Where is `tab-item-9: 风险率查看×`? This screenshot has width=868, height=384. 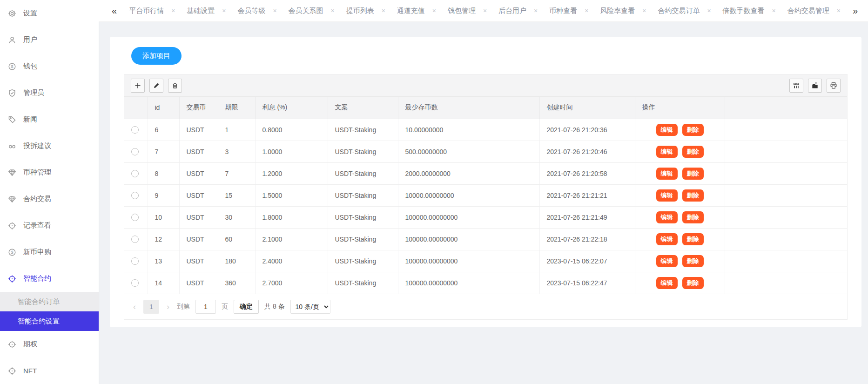 tab-item-9: 风险率查看× is located at coordinates (623, 11).